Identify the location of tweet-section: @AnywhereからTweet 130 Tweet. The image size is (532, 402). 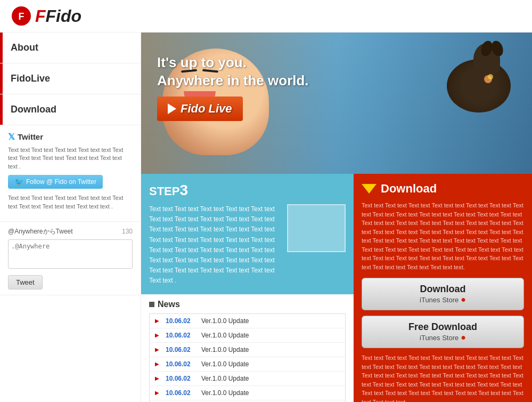
(70, 259).